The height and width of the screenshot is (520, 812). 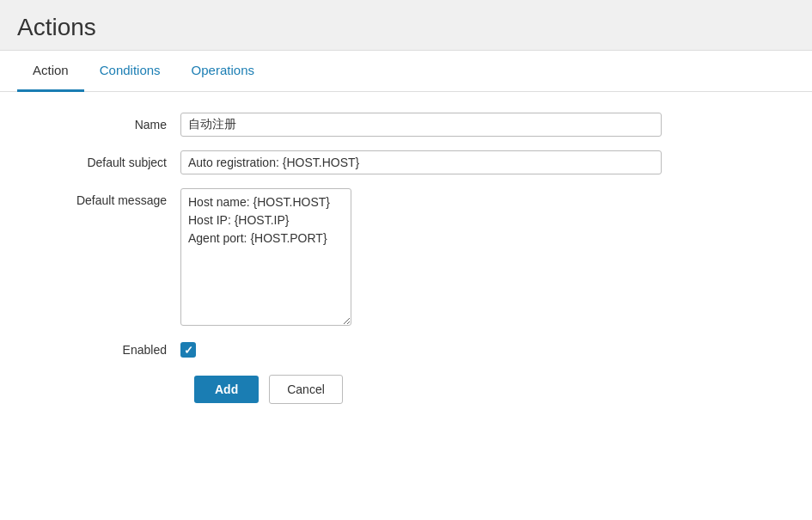 What do you see at coordinates (406, 389) in the screenshot?
I see `button-row: Add Cancel` at bounding box center [406, 389].